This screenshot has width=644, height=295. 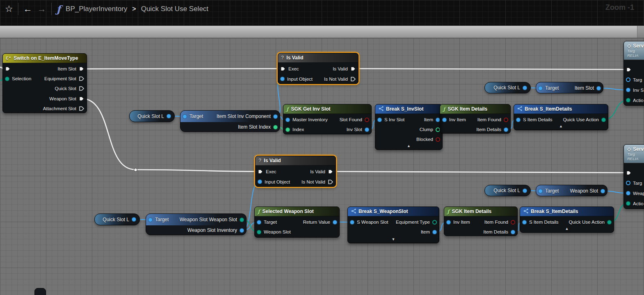 What do you see at coordinates (438, 139) in the screenshot?
I see `blocked-pin` at bounding box center [438, 139].